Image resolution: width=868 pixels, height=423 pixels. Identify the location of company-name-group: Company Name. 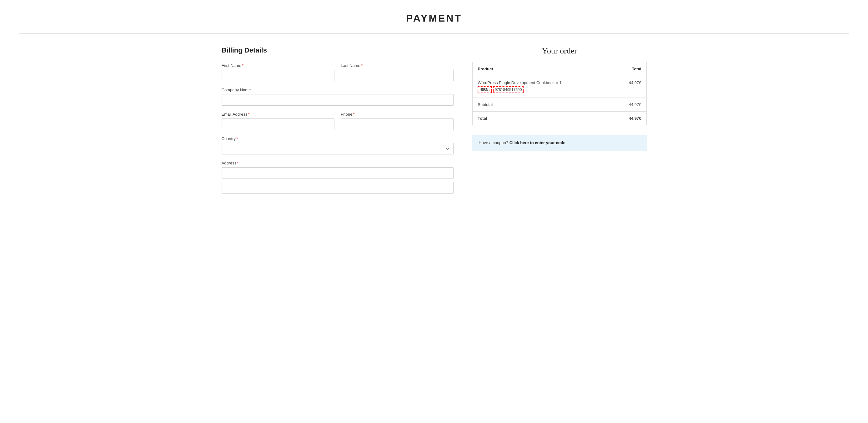
(338, 97).